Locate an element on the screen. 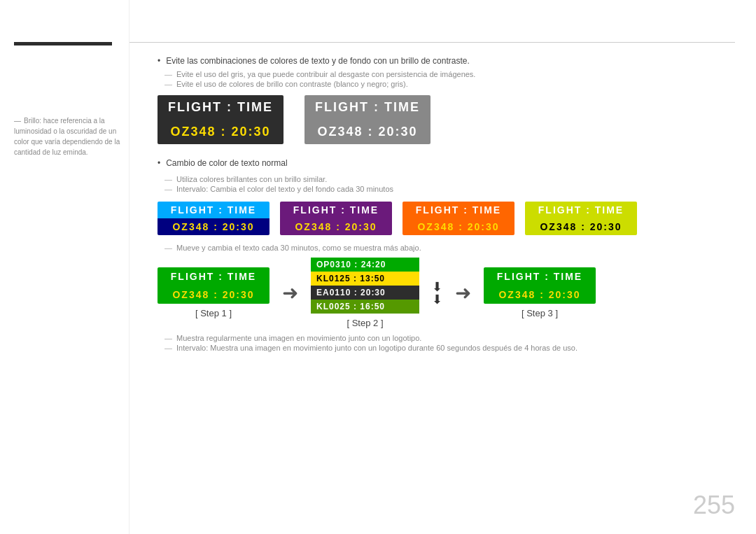 The height and width of the screenshot is (534, 756). section2-dash-2: Intervalo: Cambia el color del texto y d… is located at coordinates (449, 189).